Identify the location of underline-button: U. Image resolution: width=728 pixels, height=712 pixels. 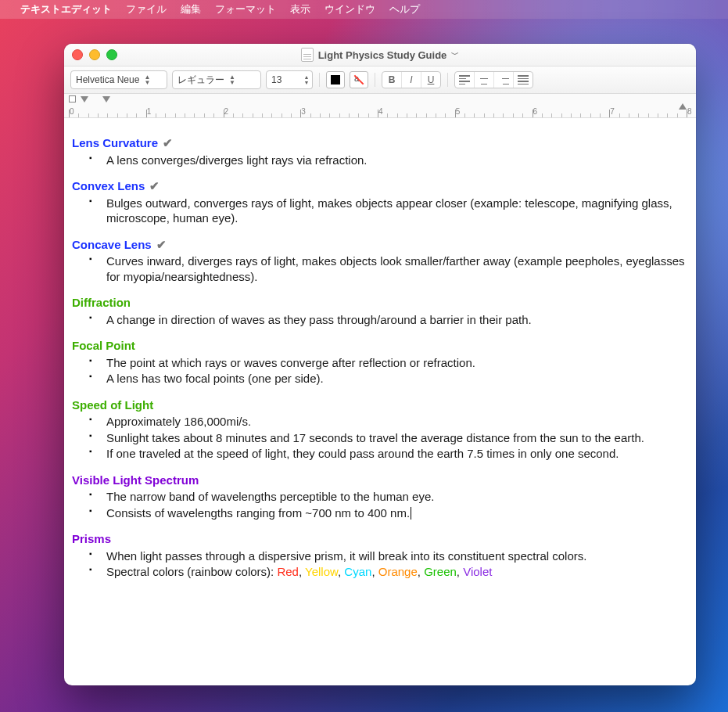
(430, 80).